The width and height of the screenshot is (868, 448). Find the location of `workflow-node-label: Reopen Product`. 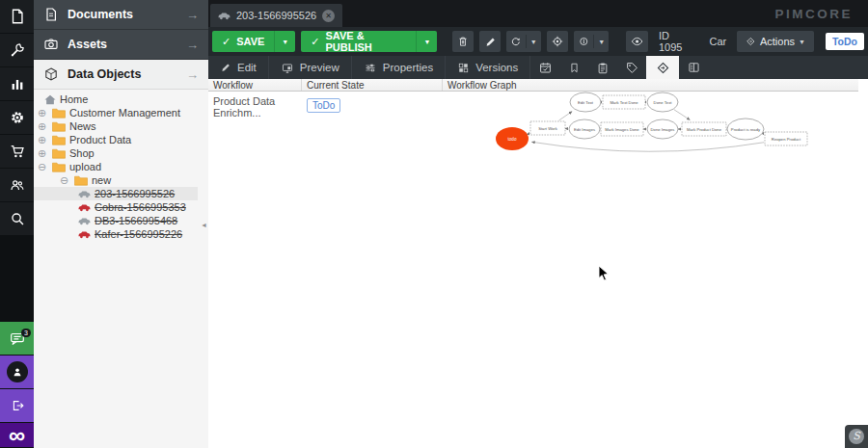

workflow-node-label: Reopen Product is located at coordinates (787, 139).